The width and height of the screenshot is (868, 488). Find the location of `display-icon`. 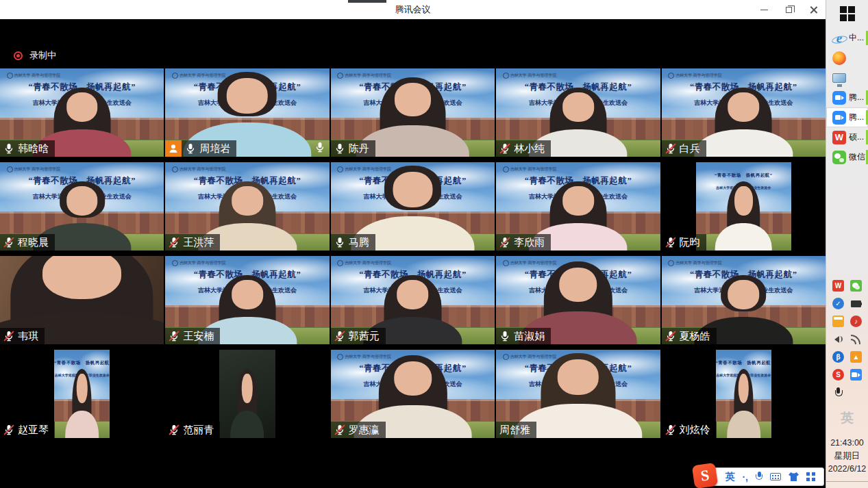

display-icon is located at coordinates (839, 78).